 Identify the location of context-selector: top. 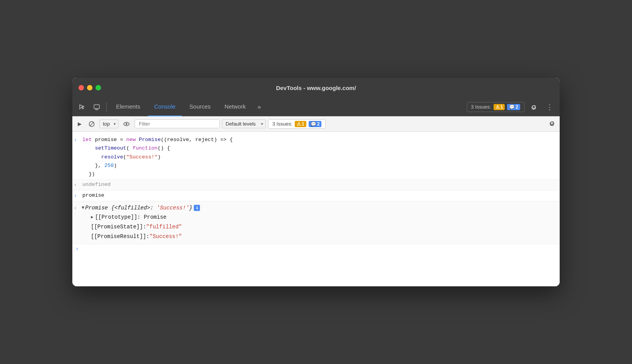
(109, 124).